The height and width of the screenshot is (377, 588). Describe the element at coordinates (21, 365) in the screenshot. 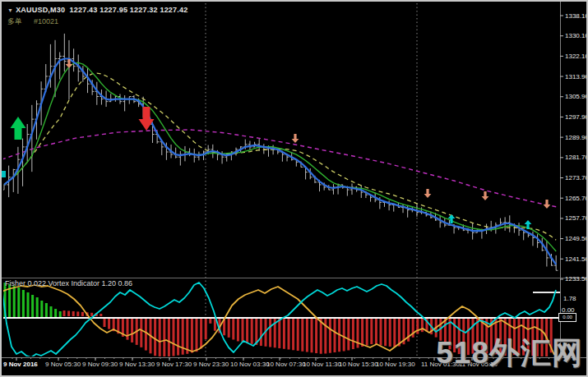

I see `time-axis-label: 9 Nov 2016` at that location.